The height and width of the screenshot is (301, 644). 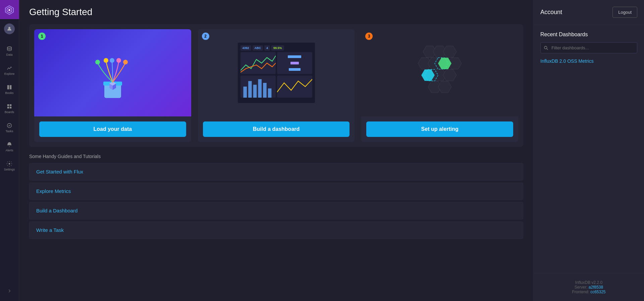 What do you see at coordinates (267, 48) in the screenshot?
I see `dash-stat-3: 4` at bounding box center [267, 48].